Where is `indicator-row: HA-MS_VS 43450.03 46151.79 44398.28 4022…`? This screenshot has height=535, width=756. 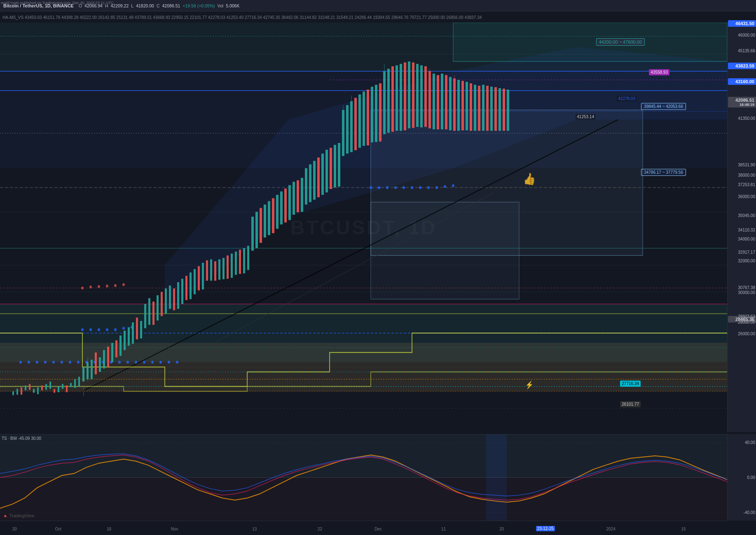 indicator-row: HA-MS_VS 43450.03 46151.79 44398.28 4022… is located at coordinates (363, 17).